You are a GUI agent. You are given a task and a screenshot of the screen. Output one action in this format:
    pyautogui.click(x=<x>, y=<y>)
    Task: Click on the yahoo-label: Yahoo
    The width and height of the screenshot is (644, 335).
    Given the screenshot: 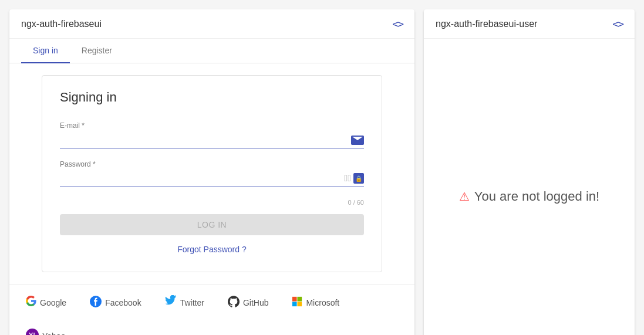 What is the action you would take?
    pyautogui.click(x=54, y=333)
    